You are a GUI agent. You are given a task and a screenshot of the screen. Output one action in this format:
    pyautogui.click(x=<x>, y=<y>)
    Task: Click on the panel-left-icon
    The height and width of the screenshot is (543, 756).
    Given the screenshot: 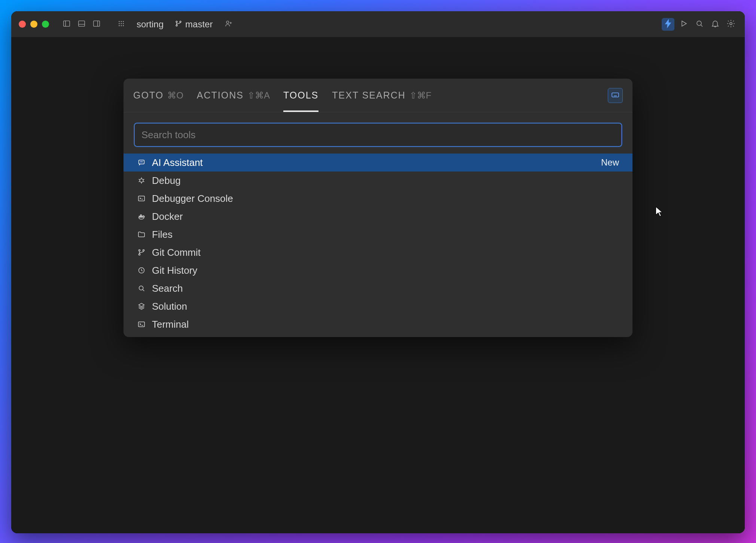 What is the action you would take?
    pyautogui.click(x=67, y=24)
    